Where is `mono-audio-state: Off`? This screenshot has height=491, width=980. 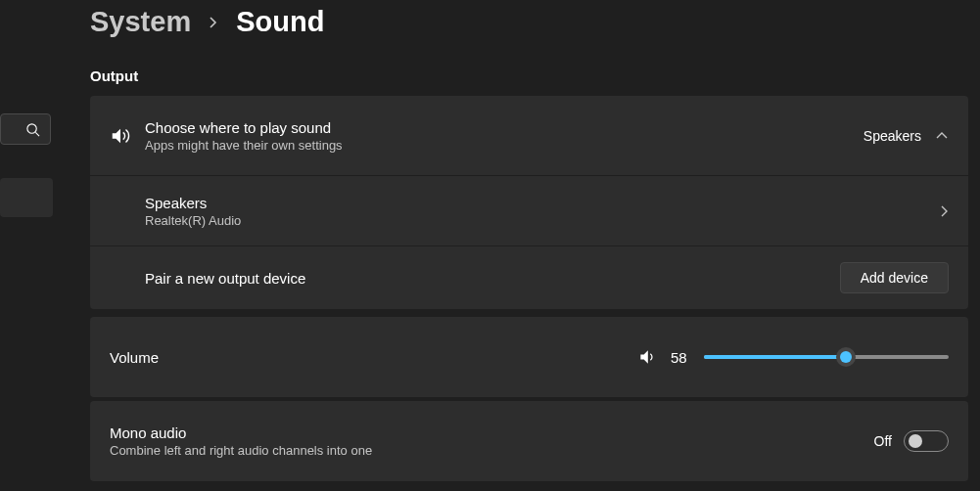 mono-audio-state: Off is located at coordinates (883, 441).